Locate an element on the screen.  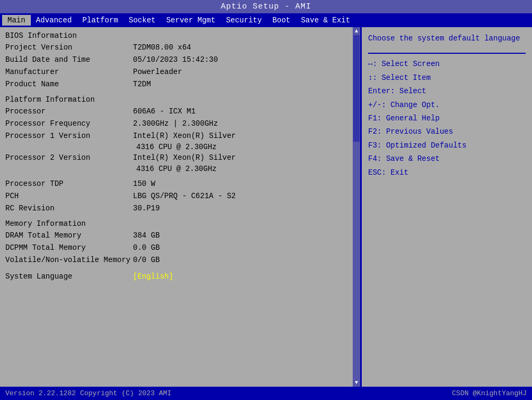
bios-row: Product NameT2DM is located at coordinates (180, 84).